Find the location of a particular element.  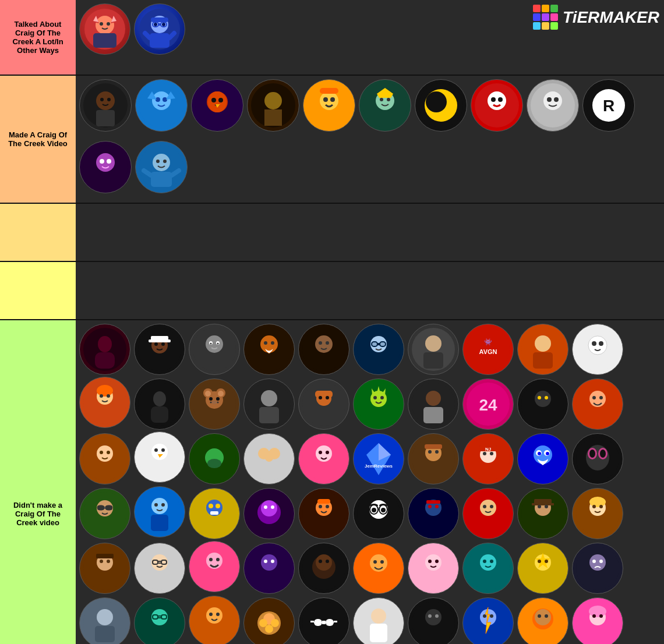

avatar-d-28: NJ is located at coordinates (488, 459).